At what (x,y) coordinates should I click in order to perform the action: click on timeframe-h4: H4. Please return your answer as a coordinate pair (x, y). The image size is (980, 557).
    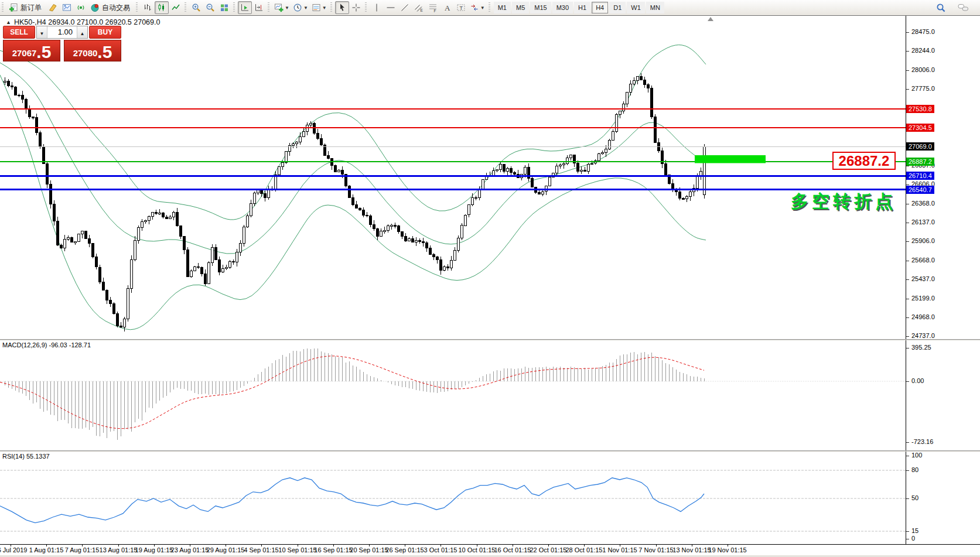
    Looking at the image, I should click on (600, 8).